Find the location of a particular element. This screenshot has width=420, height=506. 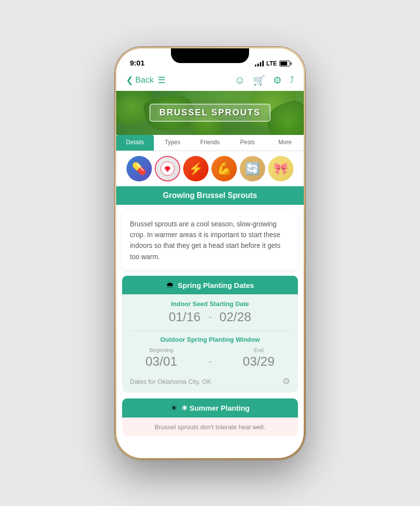

nutrition-icon: 💊 is located at coordinates (139, 169).